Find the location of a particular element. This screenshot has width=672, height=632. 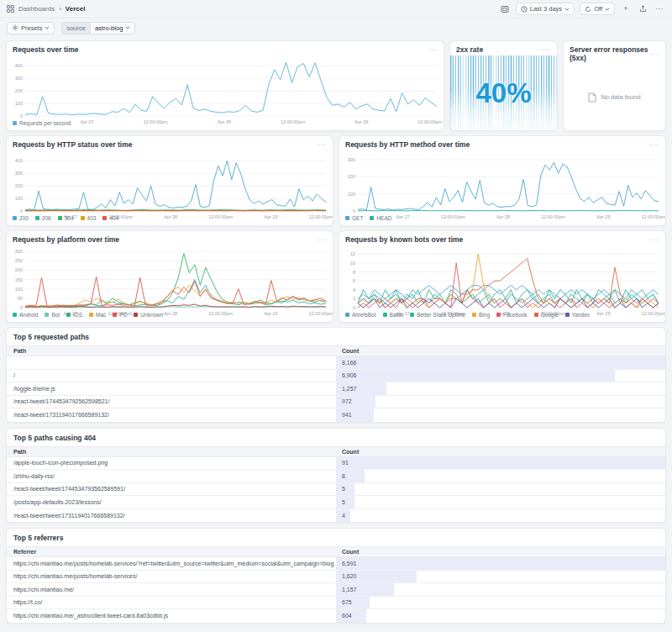

legend-item: HEAD is located at coordinates (381, 219).